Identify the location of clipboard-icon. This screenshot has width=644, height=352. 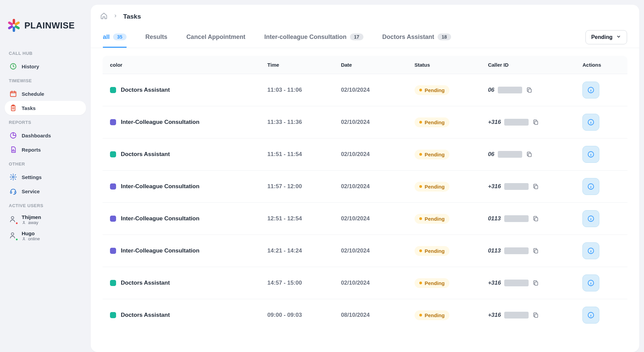
(13, 108).